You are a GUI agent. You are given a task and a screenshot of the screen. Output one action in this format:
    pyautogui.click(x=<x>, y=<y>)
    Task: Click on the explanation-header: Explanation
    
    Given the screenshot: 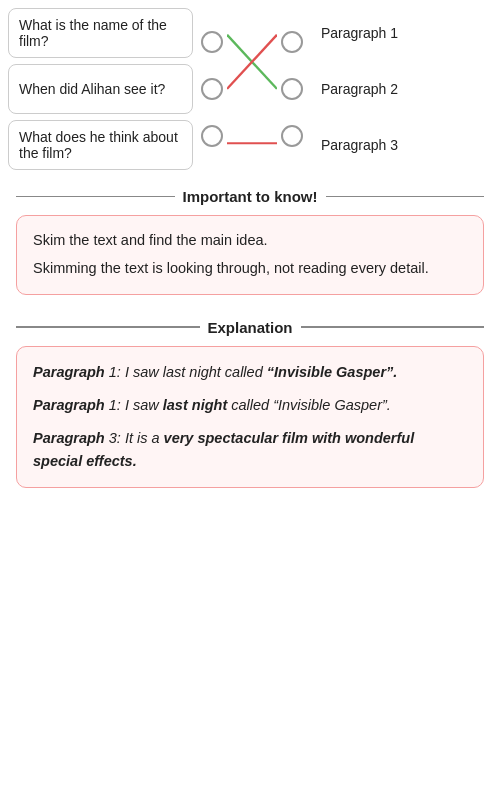 What is the action you would take?
    pyautogui.click(x=250, y=328)
    